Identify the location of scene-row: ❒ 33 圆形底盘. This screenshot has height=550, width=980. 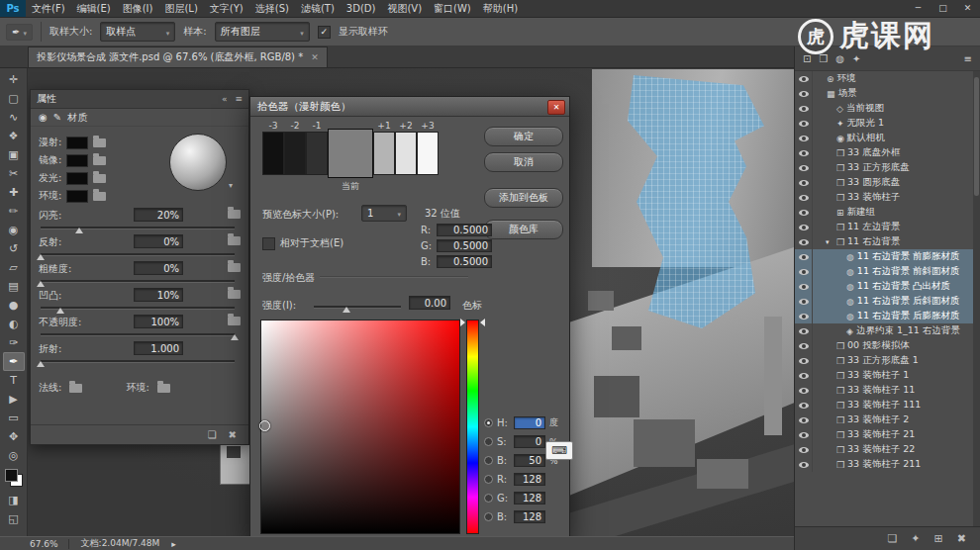
(884, 182).